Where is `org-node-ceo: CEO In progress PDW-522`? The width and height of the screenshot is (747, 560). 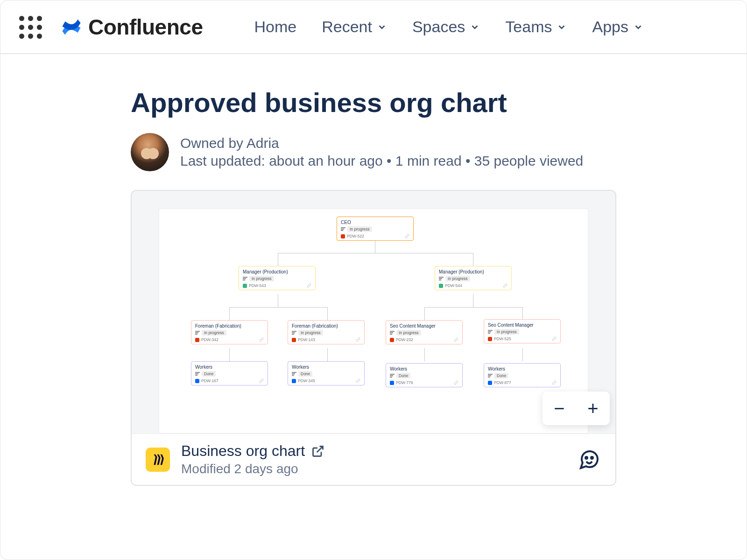 org-node-ceo: CEO In progress PDW-522 is located at coordinates (375, 229).